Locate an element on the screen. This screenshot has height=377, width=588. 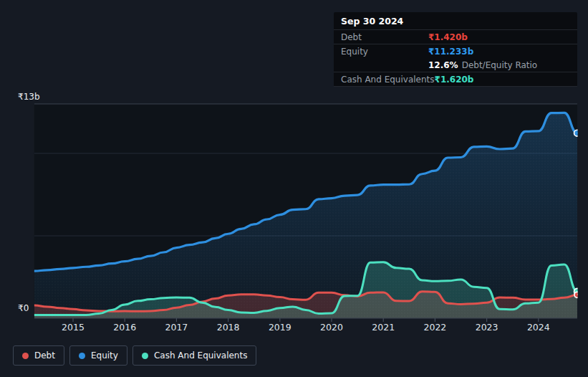
legend-label-cash: Cash And Equivalents is located at coordinates (201, 355).